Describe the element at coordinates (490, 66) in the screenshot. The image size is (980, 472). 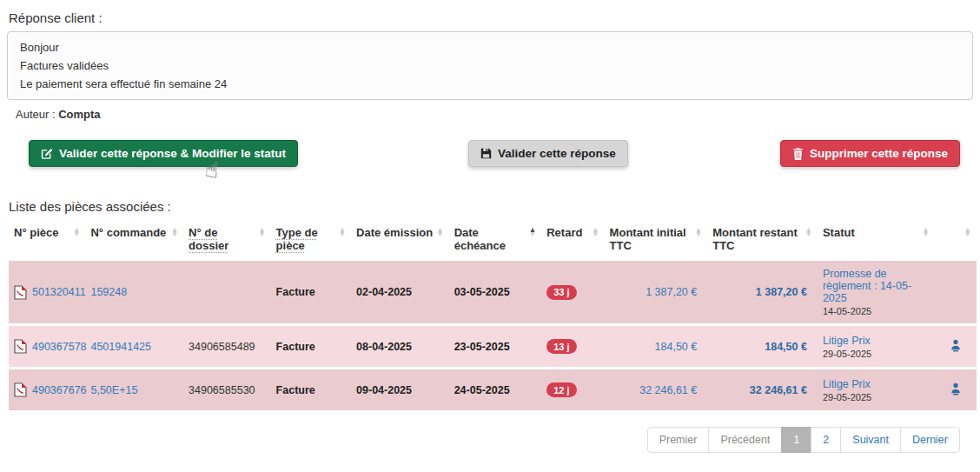
I see `client-response-box: Bonjour Factures validées Le paiement se…` at that location.